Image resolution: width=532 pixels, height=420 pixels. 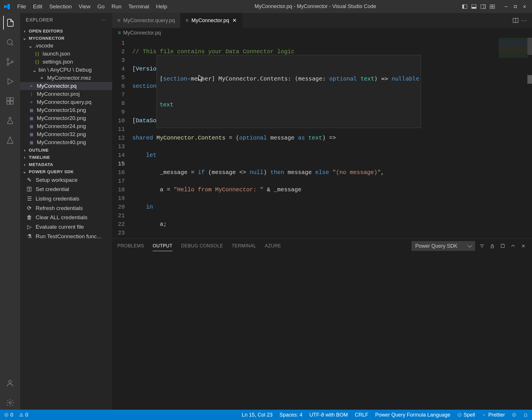 What do you see at coordinates (10, 101) in the screenshot?
I see `extensions-icon` at bounding box center [10, 101].